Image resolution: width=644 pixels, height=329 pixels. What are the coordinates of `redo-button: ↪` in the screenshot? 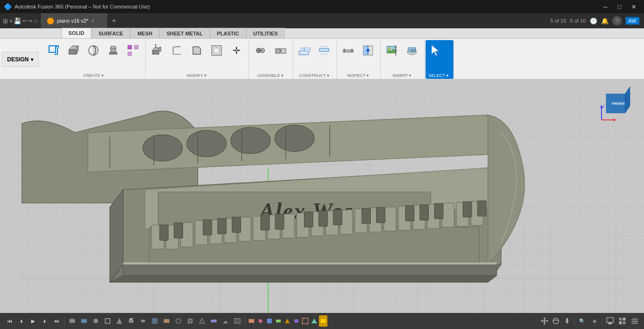 It's located at (30, 21).